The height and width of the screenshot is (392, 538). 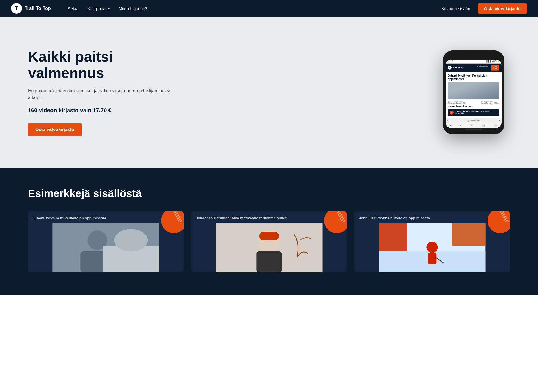 I want to click on nav-item-selaa: Selaa, so click(x=73, y=8).